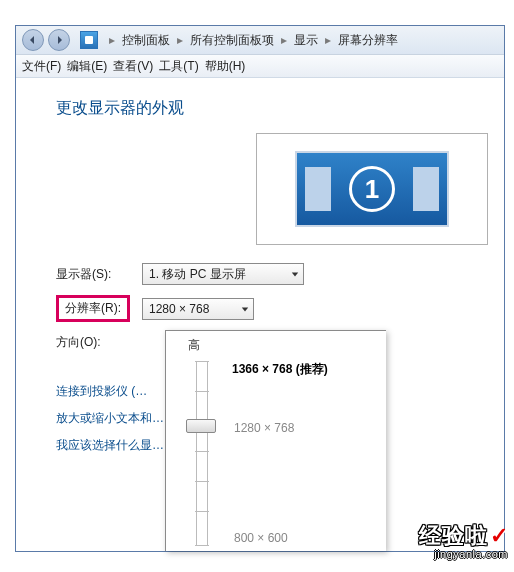 The width and height of the screenshot is (514, 572). Describe the element at coordinates (178, 66) in the screenshot. I see `menu-tools: 工具(T)` at that location.